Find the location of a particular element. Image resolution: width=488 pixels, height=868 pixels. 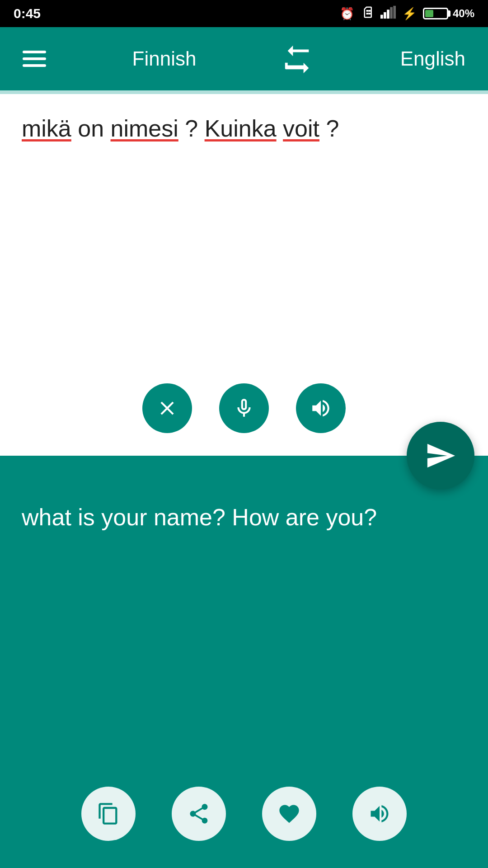

alarm-icon: ⏰ is located at coordinates (347, 14).